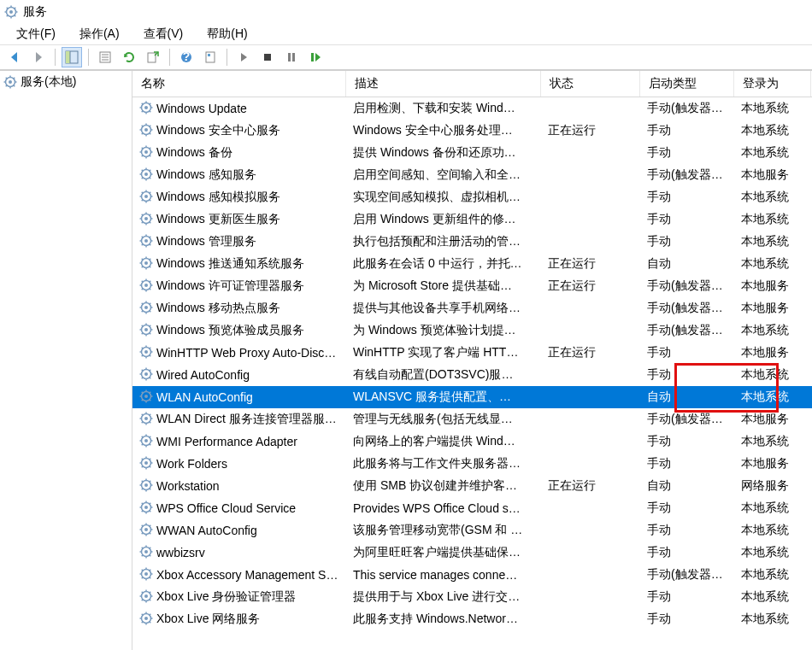 The image size is (812, 650). Describe the element at coordinates (472, 264) in the screenshot. I see `service-row: Windows 推送通知系统服务此服务在会话 0 中运行，并托…正在运行自动本地…` at that location.